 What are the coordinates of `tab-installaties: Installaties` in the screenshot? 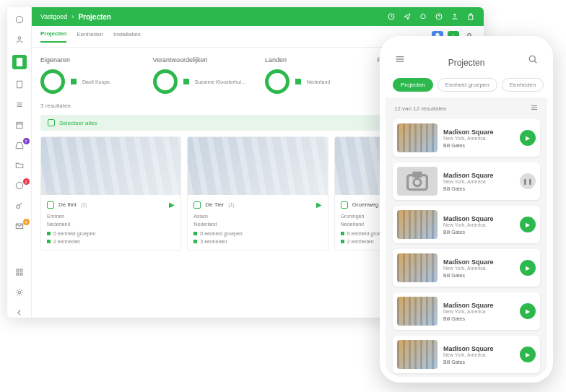 It's located at (127, 36).